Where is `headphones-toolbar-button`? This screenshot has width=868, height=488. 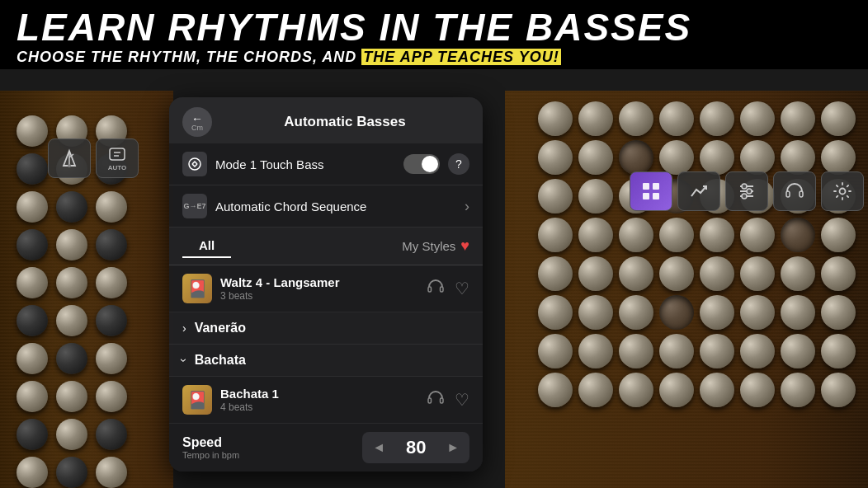 headphones-toolbar-button is located at coordinates (795, 191).